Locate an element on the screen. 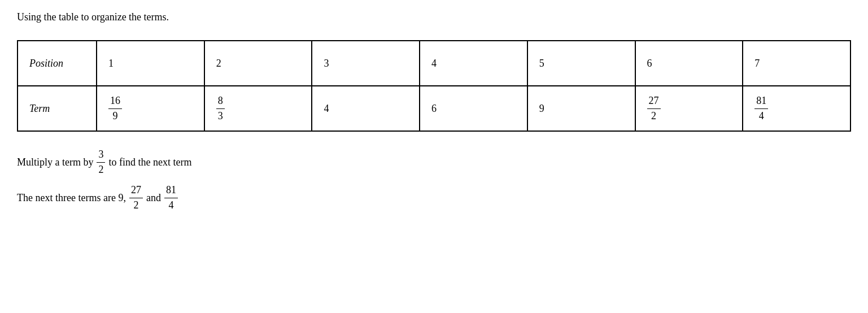  position-row: Position 1 2 3 4 5 6 7 is located at coordinates (434, 63).